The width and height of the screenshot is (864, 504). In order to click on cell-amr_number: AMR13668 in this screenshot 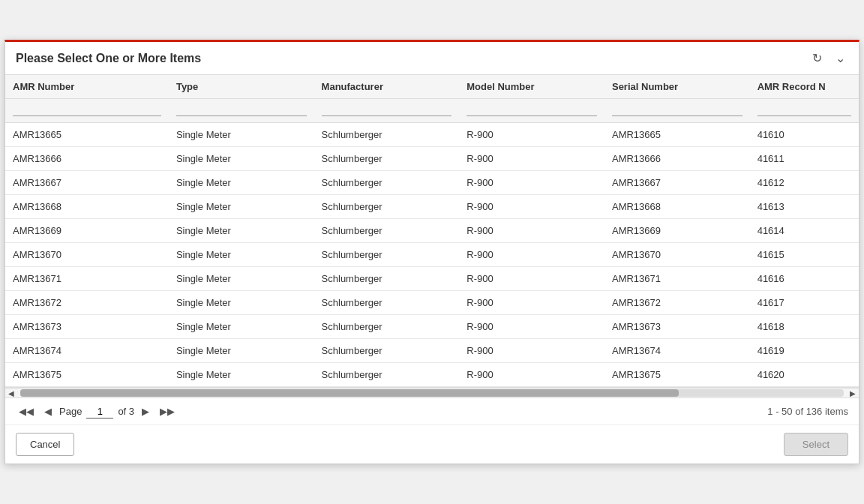, I will do `click(87, 207)`.